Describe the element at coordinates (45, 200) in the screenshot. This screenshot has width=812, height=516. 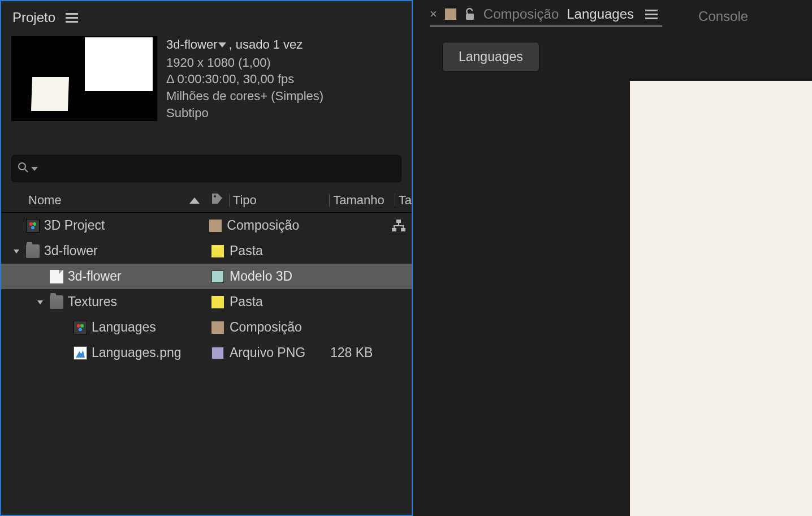
I see `column-name-label: Nome` at that location.